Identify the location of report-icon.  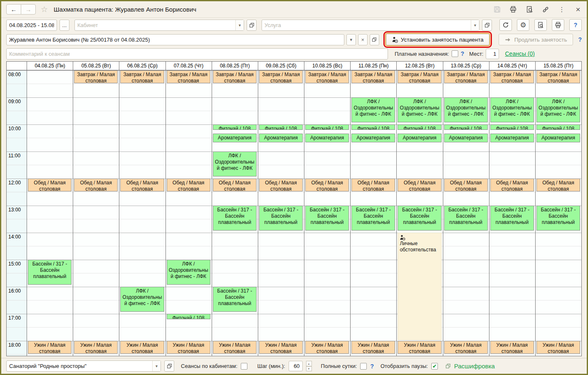
(541, 25).